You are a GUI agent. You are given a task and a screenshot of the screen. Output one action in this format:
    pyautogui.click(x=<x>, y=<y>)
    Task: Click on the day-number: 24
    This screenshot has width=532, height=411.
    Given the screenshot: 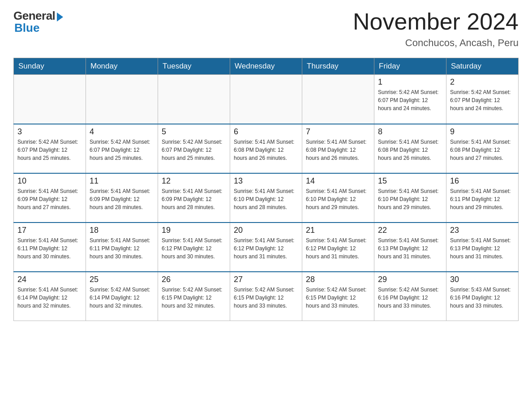 What is the action you would take?
    pyautogui.click(x=50, y=279)
    